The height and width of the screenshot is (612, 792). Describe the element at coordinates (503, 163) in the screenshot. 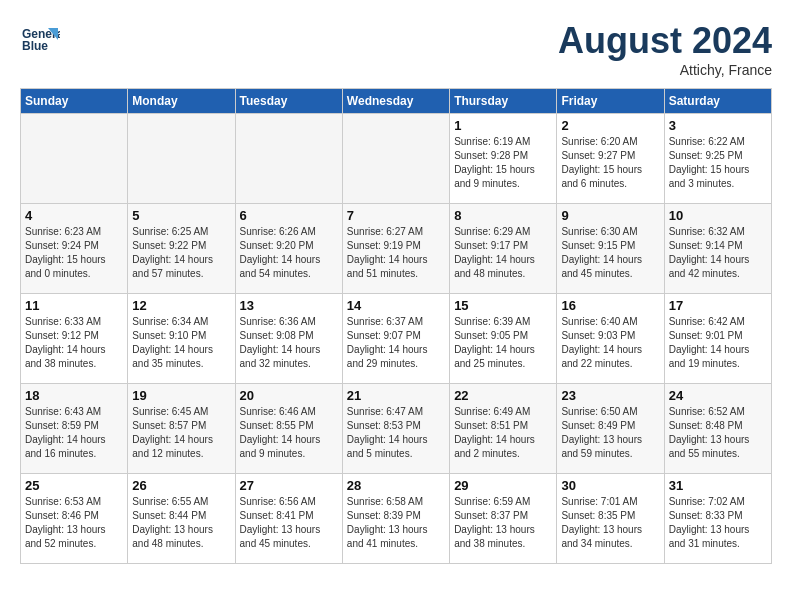

I see `day-info: Sunrise: 6:19 AMSunset: 9:28 PMDaylight:…` at that location.